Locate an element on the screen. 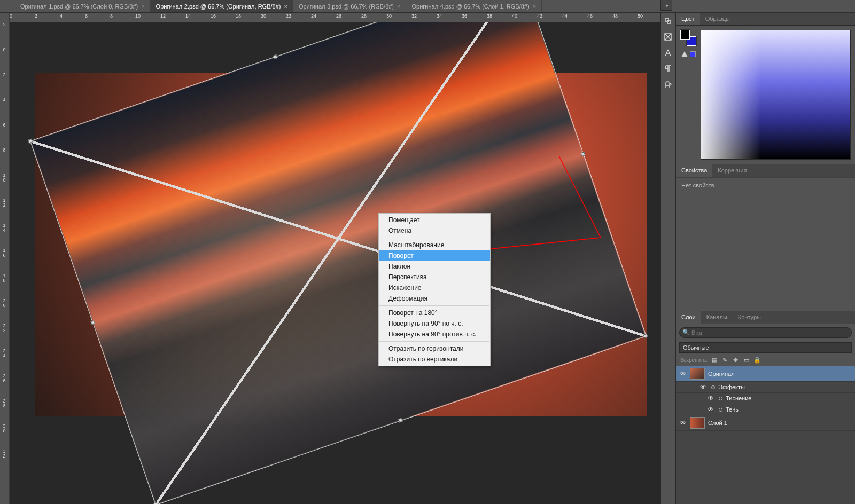  layer-row-0: 👁Оригинал is located at coordinates (765, 374).